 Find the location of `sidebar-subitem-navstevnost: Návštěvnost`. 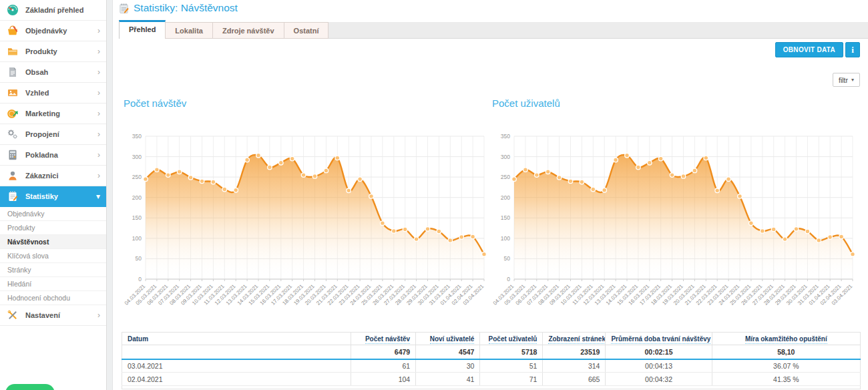

sidebar-subitem-navstevnost: Návštěvnost is located at coordinates (53, 242).